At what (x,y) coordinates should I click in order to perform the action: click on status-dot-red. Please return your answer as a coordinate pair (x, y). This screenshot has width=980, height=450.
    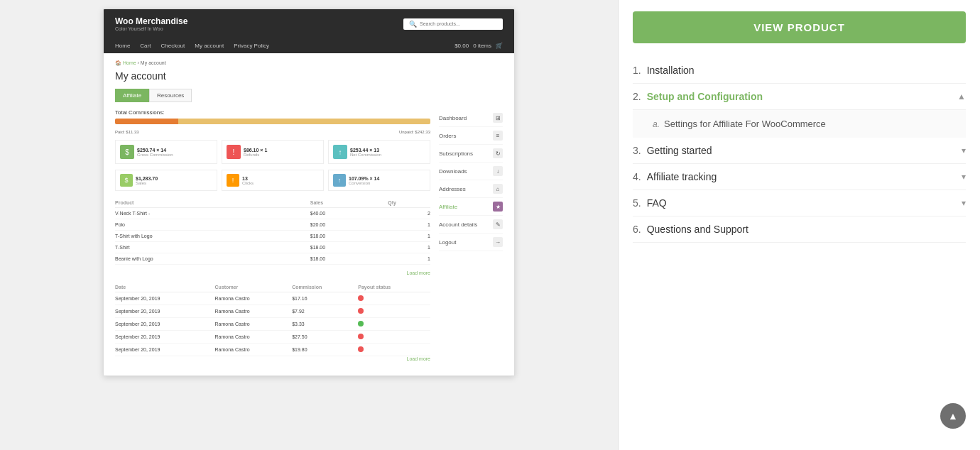
    Looking at the image, I should click on (361, 336).